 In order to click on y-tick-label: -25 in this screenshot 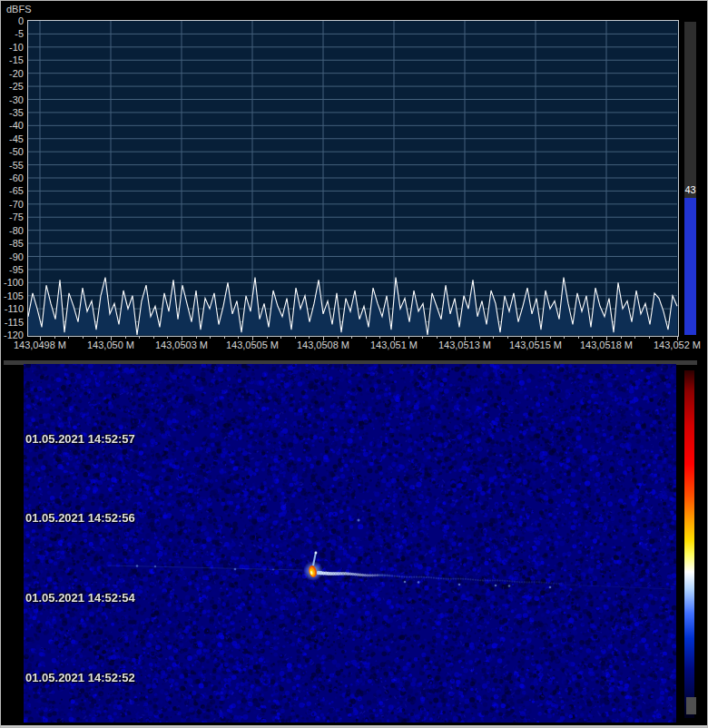, I will do `click(12, 86)`.